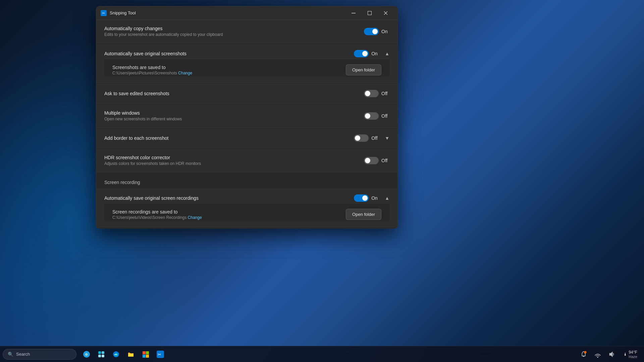 Image resolution: width=644 pixels, height=362 pixels. I want to click on recordings-path: C:\Users\jeetu\Videos\Screen Recordings …, so click(157, 218).